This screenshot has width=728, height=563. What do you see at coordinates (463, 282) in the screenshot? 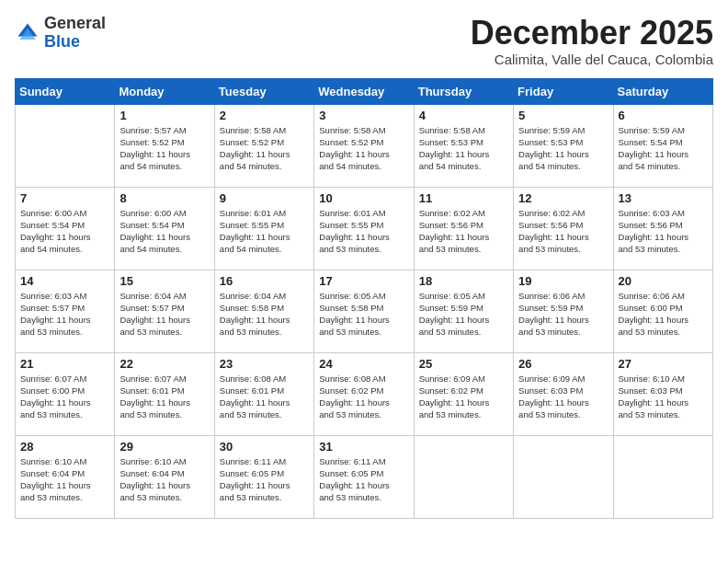
I see `day-number: 18` at bounding box center [463, 282].